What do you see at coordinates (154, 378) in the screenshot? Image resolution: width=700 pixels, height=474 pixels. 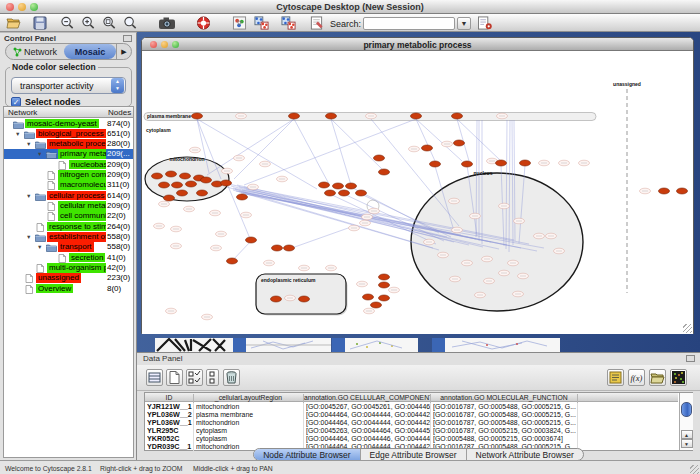 I see `attribute-table-button` at bounding box center [154, 378].